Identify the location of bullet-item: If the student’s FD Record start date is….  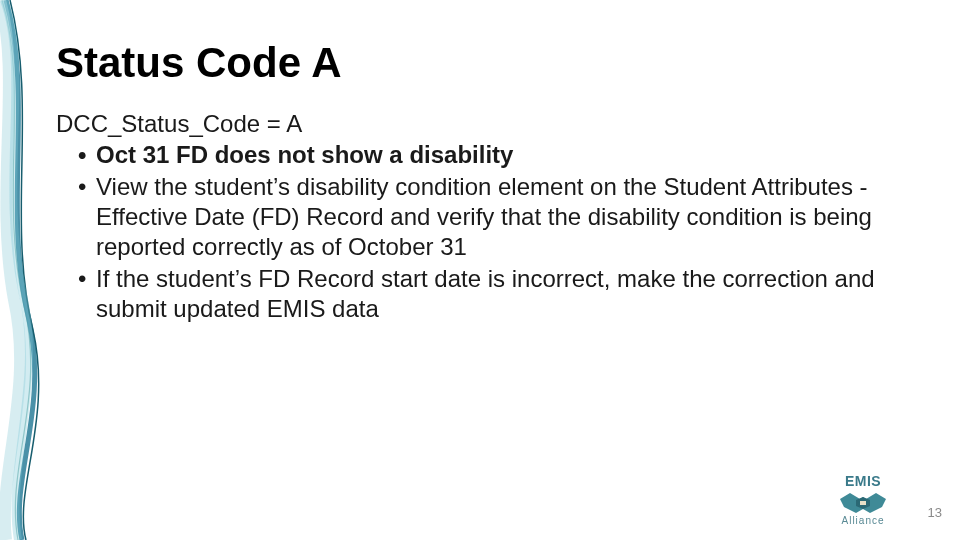
(499, 294).